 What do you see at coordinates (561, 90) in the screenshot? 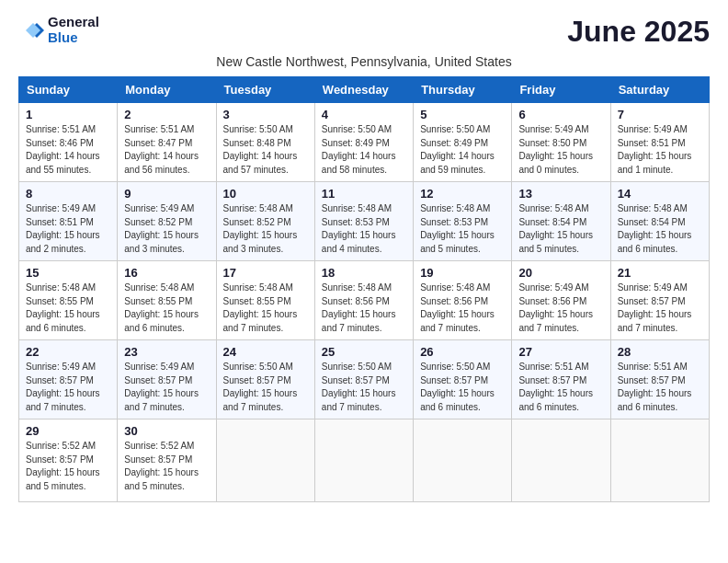
I see `calendar-header-friday: Friday` at bounding box center [561, 90].